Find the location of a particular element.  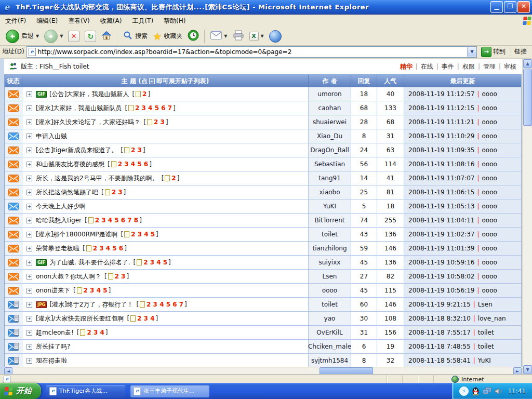

horizontal-scrollbar: ◄ ► is located at coordinates (263, 371).